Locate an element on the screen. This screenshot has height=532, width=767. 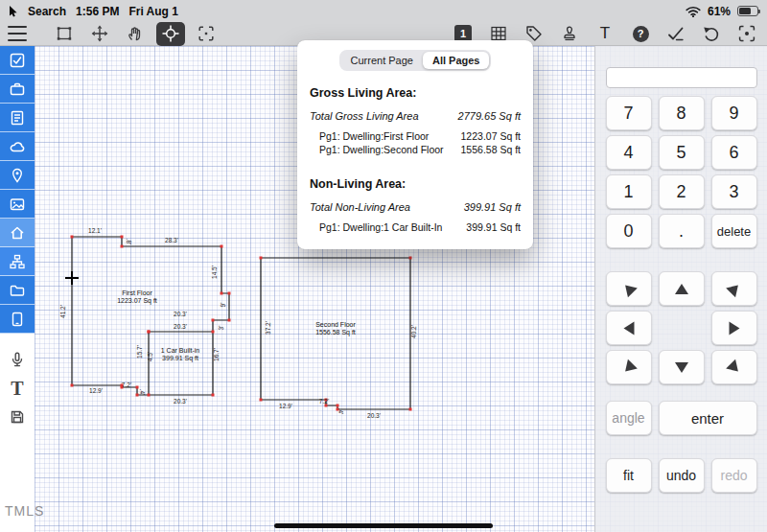
sidebar-item-device is located at coordinates (17, 319).